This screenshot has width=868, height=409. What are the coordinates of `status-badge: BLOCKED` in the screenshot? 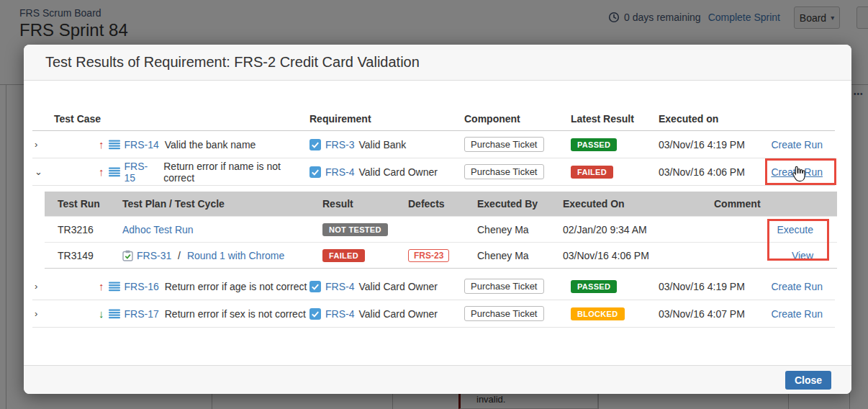 It's located at (597, 314).